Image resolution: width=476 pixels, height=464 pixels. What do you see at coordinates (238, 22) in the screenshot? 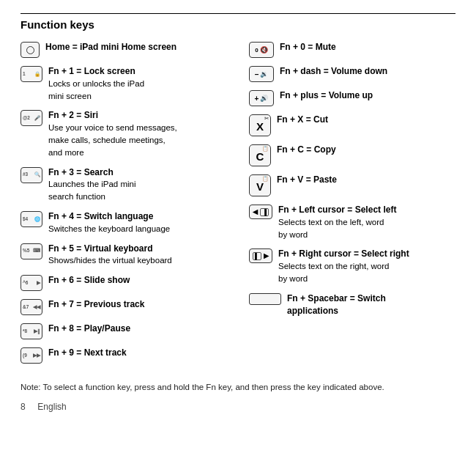
I see `section-title: Function keys` at bounding box center [238, 22].